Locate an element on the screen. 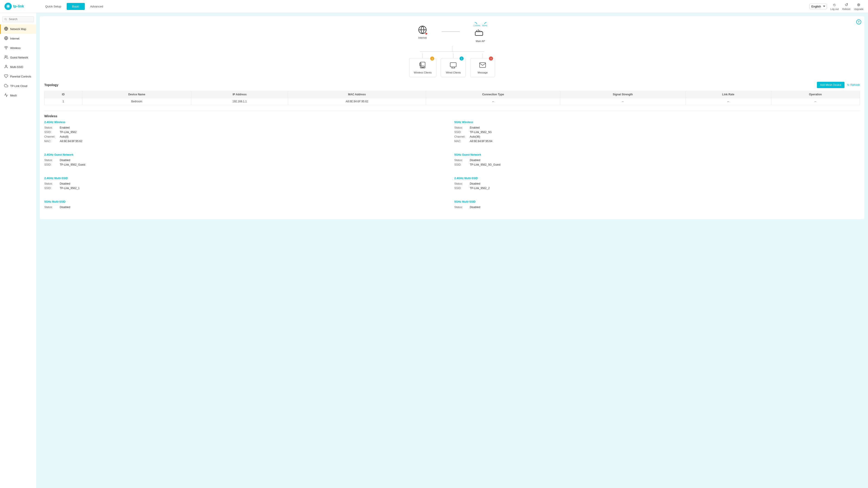 This screenshot has height=488, width=868. wired-clients-badge: 1 is located at coordinates (462, 59).